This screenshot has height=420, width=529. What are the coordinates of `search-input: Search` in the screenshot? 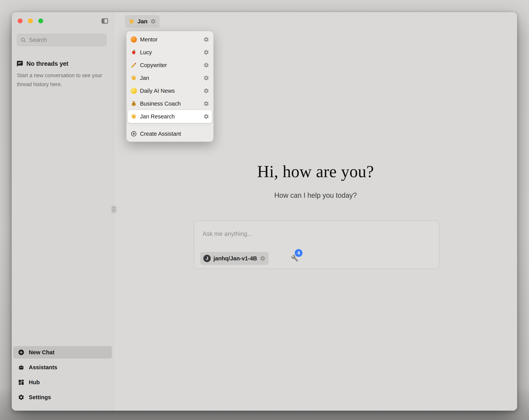 It's located at (62, 40).